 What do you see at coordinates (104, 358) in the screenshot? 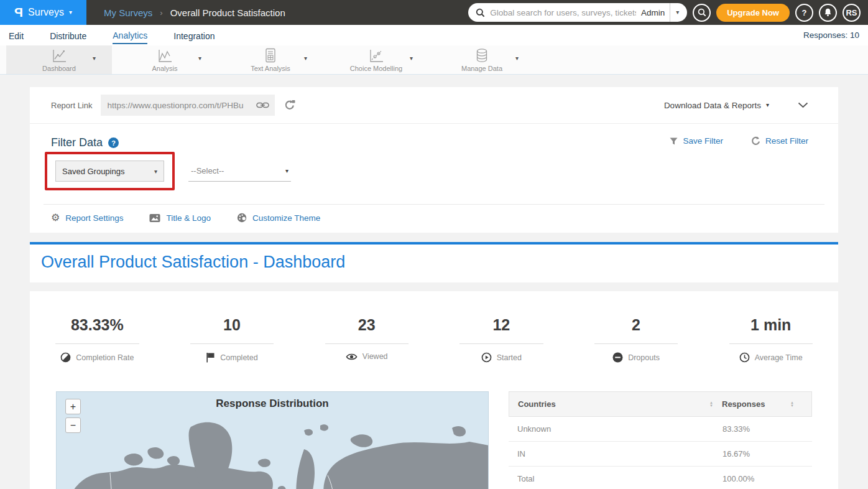
I see `stat-label: Completion Rate` at bounding box center [104, 358].